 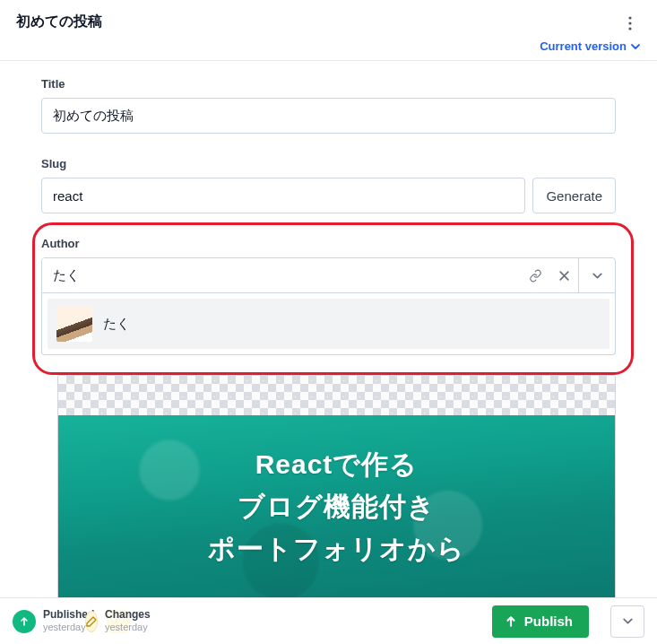 What do you see at coordinates (549, 621) in the screenshot?
I see `publish-label: Publish` at bounding box center [549, 621].